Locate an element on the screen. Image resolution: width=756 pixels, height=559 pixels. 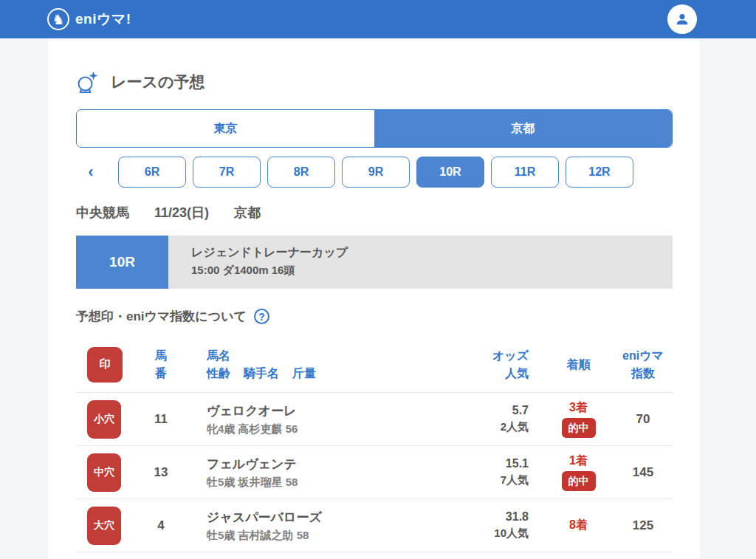
mark-badge: 小穴 is located at coordinates (104, 419).